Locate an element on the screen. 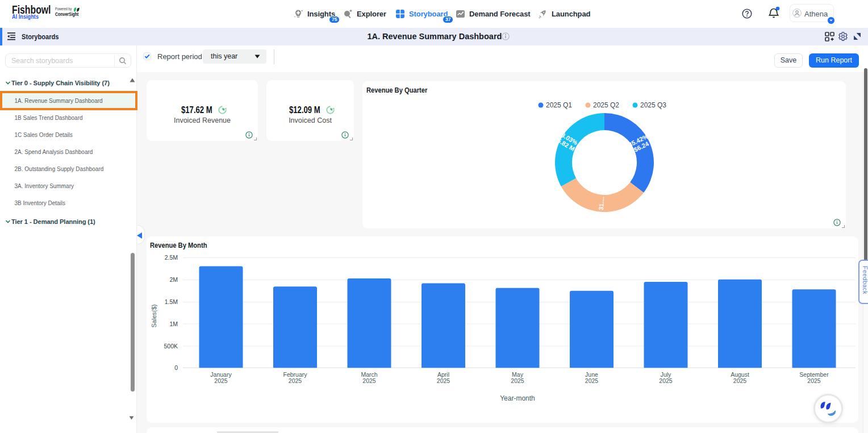  svg-text: 1.5M is located at coordinates (172, 302).